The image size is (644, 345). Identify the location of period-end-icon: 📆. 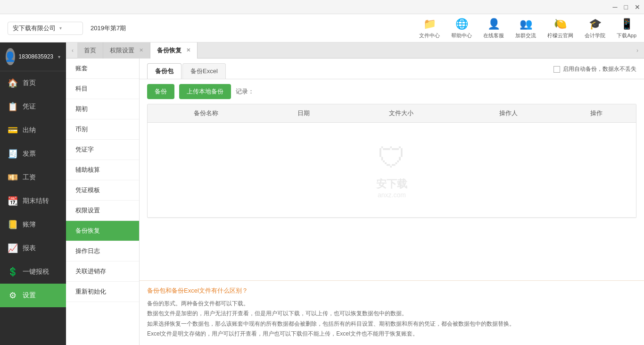
(13, 201).